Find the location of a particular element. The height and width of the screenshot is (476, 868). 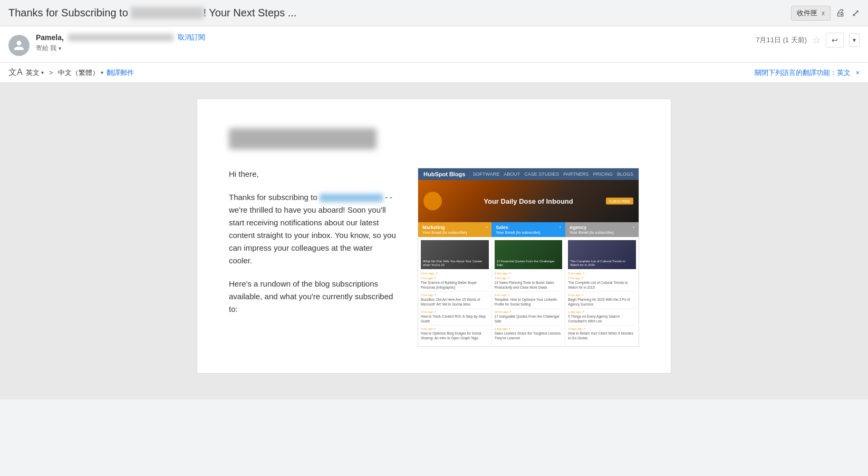

col2-hero-meta: 3 hrs ago ↗ is located at coordinates (528, 273).